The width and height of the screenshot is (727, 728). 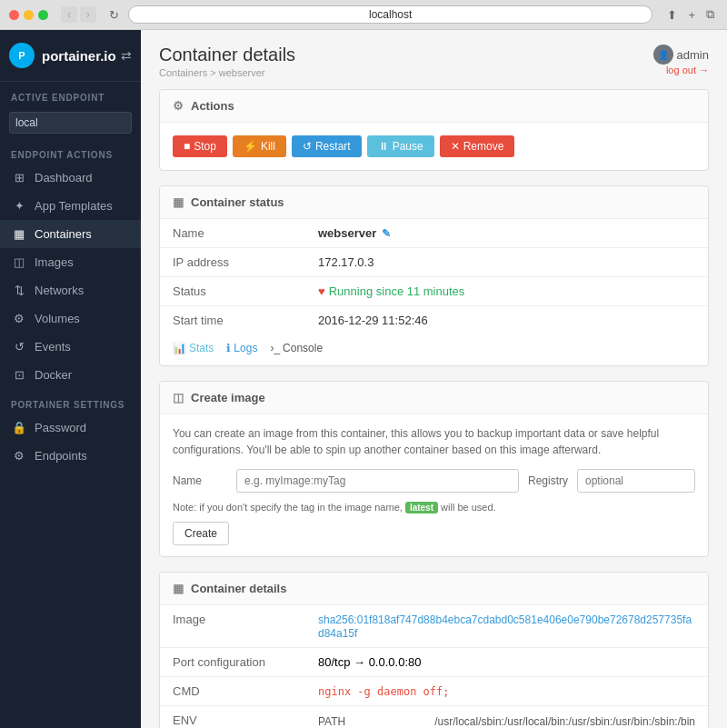 I want to click on endpoint-actions-label: ENDPOINT ACTIONS, so click(x=71, y=151).